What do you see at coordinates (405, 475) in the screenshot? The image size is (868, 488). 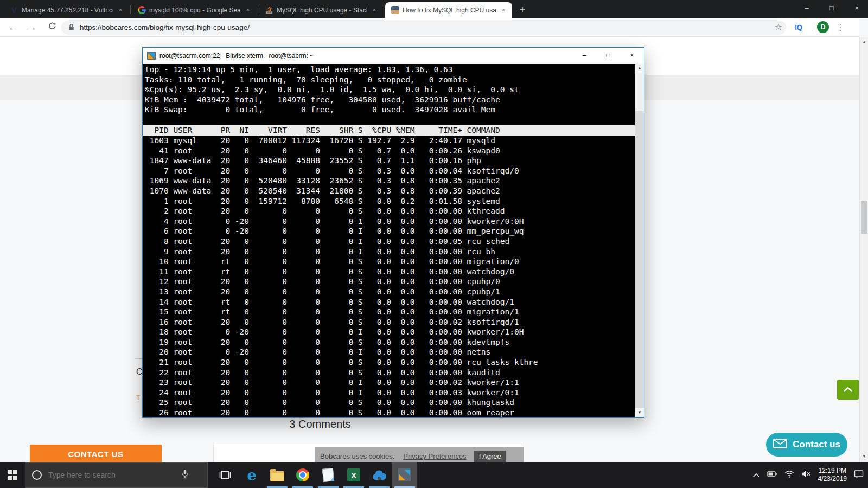 I see `taskbar-bitvise-icon` at bounding box center [405, 475].